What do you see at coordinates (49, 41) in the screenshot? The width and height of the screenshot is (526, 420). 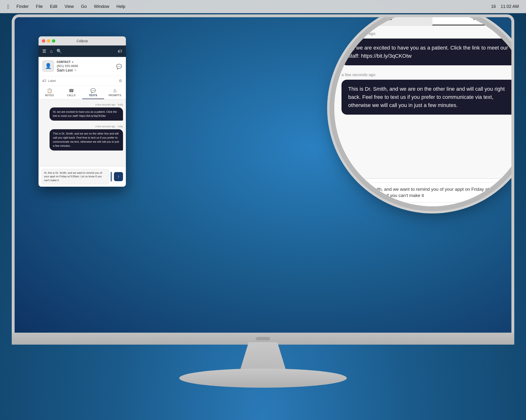 I see `traffic-lights` at bounding box center [49, 41].